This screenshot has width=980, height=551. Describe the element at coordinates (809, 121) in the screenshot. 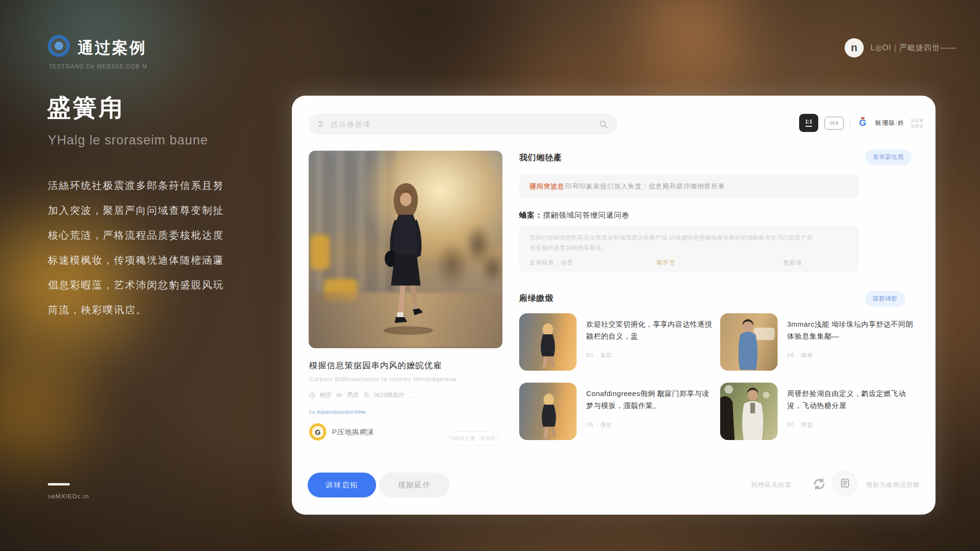

I see `ratio-1-1-label: 1:1` at that location.